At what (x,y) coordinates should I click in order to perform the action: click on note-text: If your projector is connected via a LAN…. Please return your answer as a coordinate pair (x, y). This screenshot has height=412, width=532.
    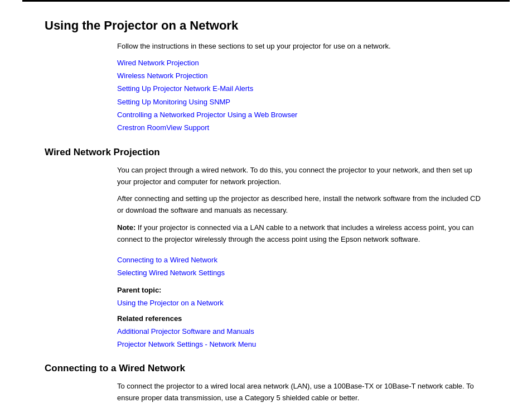
    Looking at the image, I should click on (296, 233).